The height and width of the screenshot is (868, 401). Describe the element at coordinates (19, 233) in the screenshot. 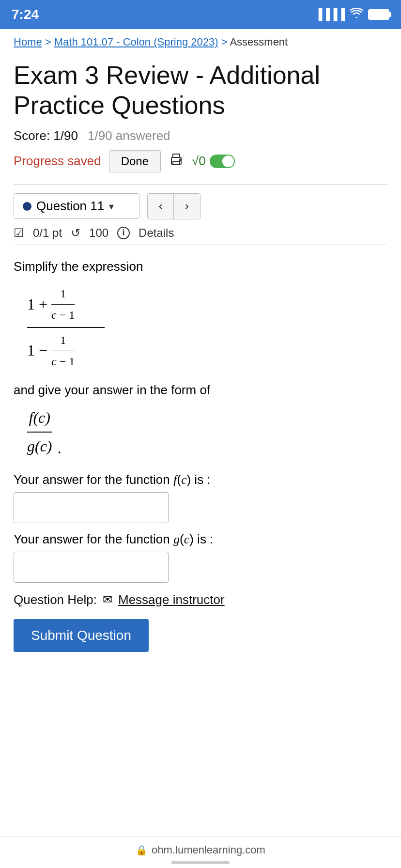

I see `check-icon: ☑` at that location.